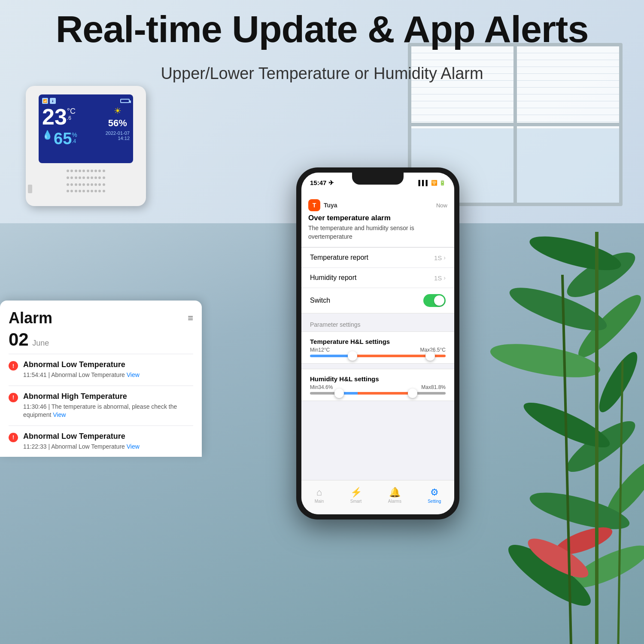 Image resolution: width=644 pixels, height=644 pixels. Describe the element at coordinates (432, 183) in the screenshot. I see `phone-status-icons: ▌▌▌ 🛜 🔋` at that location.